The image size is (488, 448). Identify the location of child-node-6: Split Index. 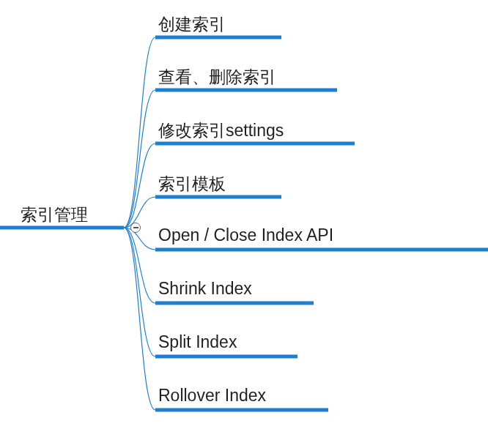
(198, 343).